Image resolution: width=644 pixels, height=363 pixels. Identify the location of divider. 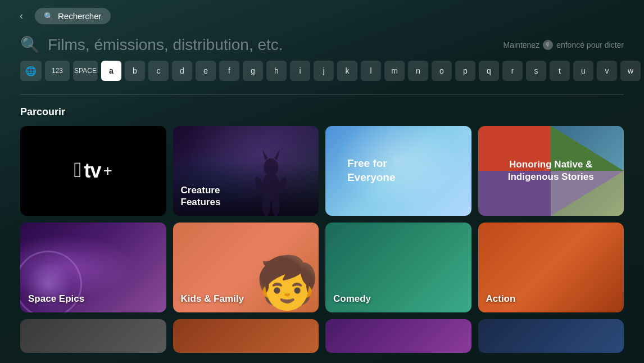
(322, 94).